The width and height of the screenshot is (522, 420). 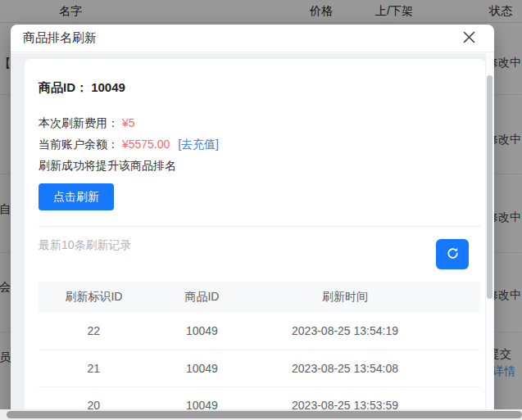 What do you see at coordinates (76, 196) in the screenshot?
I see `click-refresh-button: 点击刷新` at bounding box center [76, 196].